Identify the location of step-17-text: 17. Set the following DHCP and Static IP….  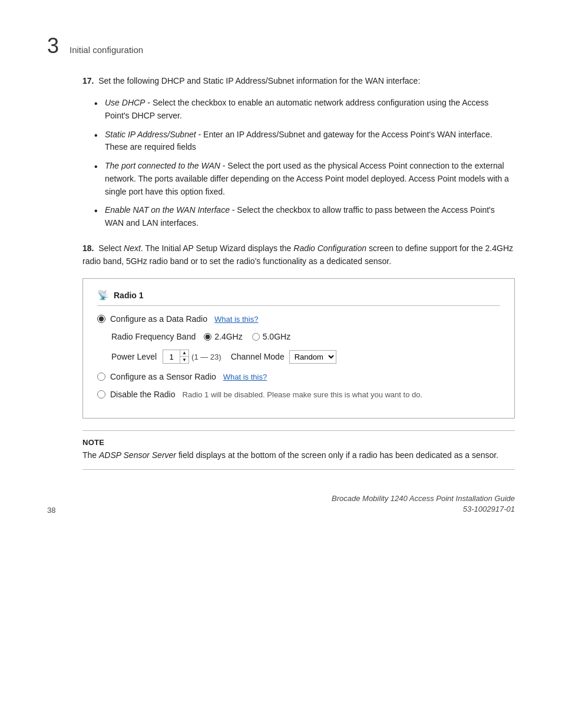
(299, 81).